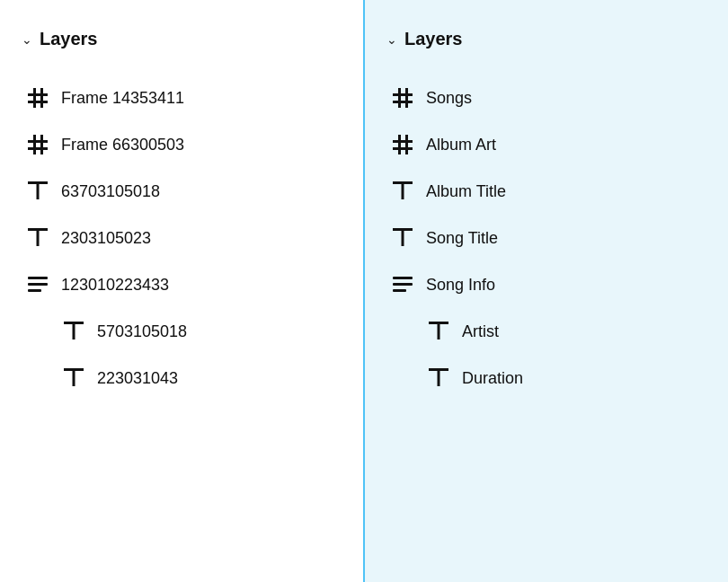 Image resolution: width=728 pixels, height=582 pixels. I want to click on layer-name: Artist, so click(480, 332).